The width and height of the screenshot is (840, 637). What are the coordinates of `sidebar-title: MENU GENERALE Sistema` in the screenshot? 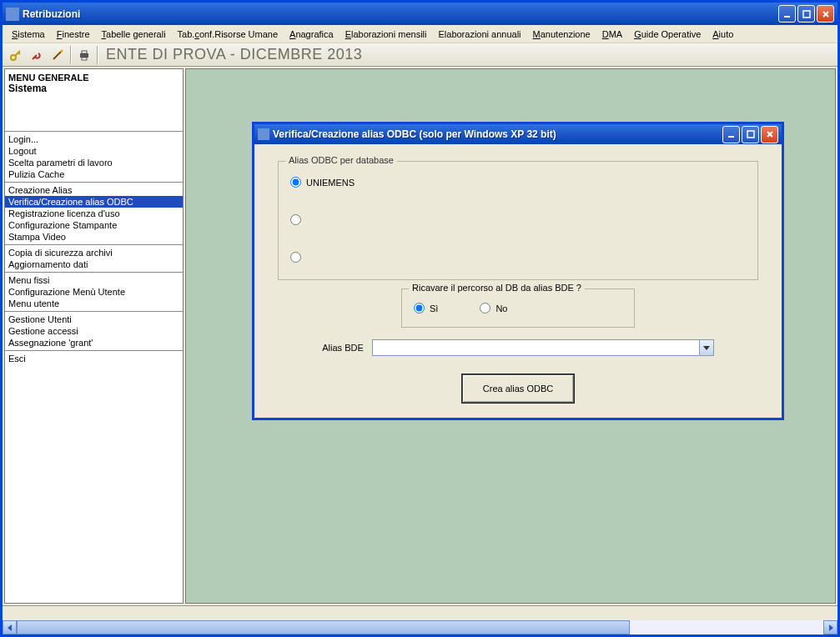 It's located at (93, 100).